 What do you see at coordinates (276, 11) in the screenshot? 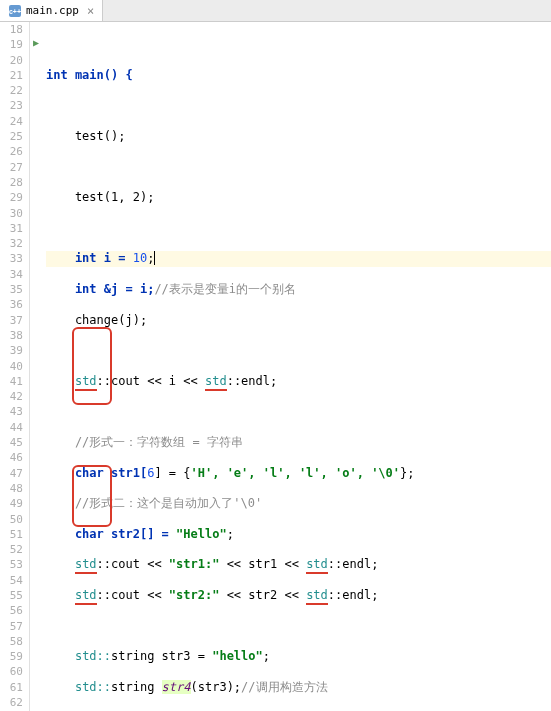
I see `tab-bar: c++ main.cpp ×` at bounding box center [276, 11].